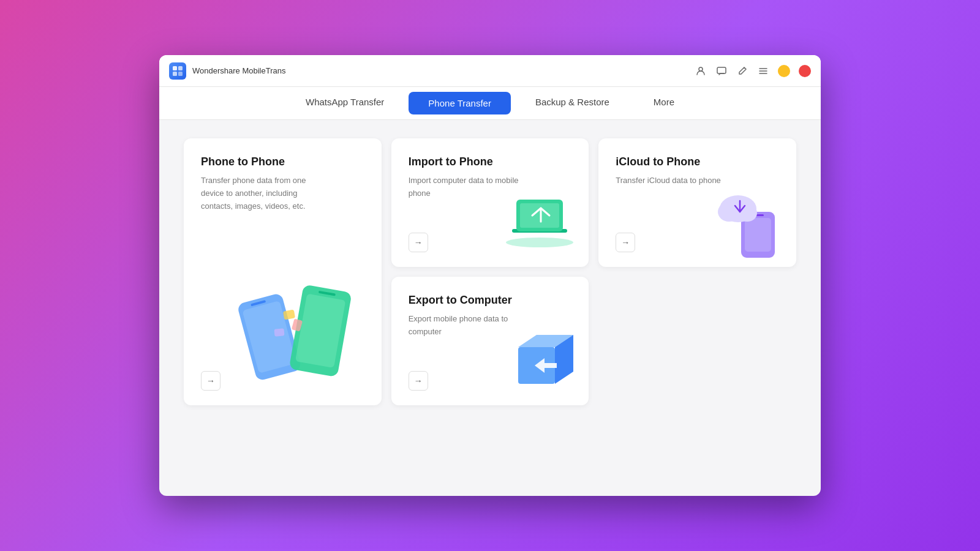  I want to click on feedback-icon, so click(722, 71).